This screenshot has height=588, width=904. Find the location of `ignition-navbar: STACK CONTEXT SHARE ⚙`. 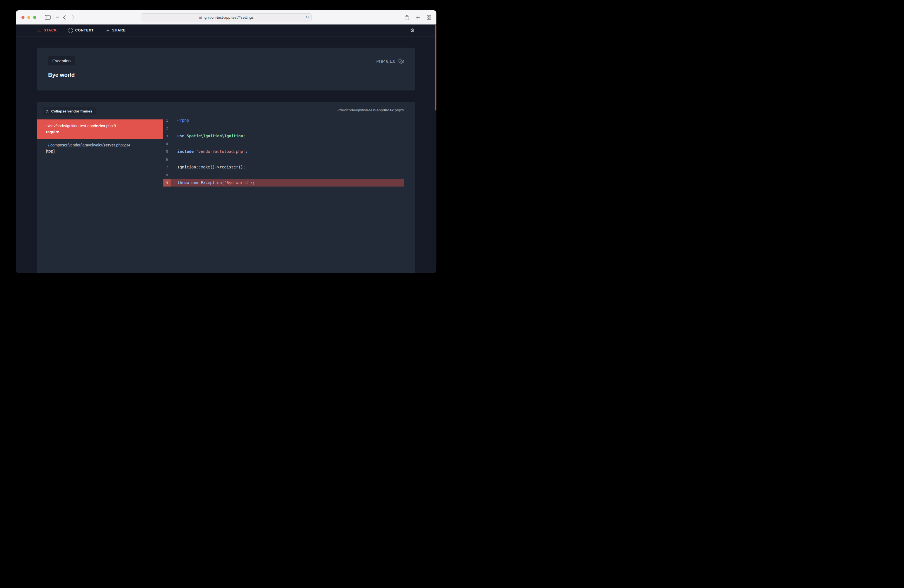

ignition-navbar: STACK CONTEXT SHARE ⚙ is located at coordinates (226, 30).